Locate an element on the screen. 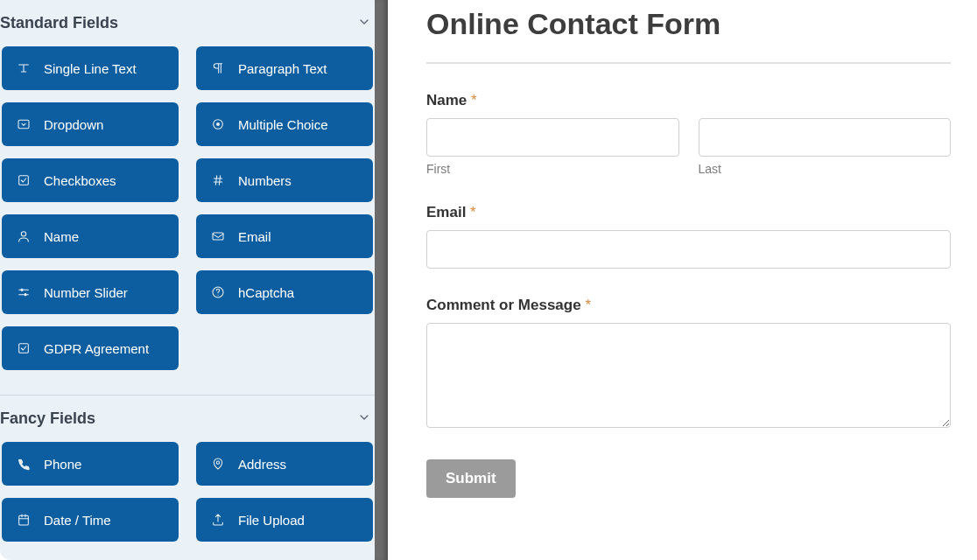 The width and height of the screenshot is (977, 560). field-button-label: Paragraph Text is located at coordinates (282, 68).